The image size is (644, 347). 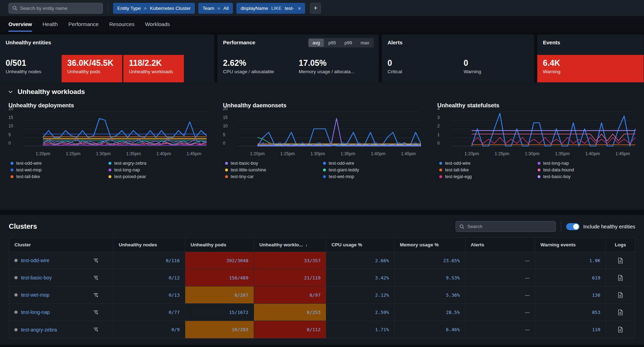 I want to click on add-filter-button: +, so click(x=316, y=8).